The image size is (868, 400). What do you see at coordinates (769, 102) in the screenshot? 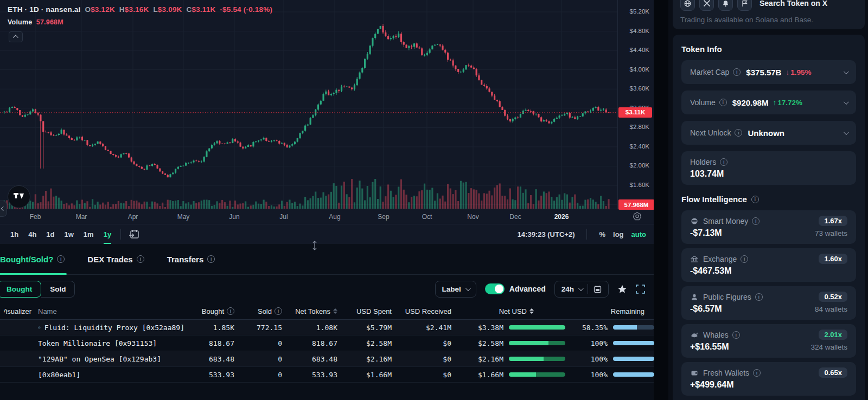
I see `volume-row: Volume $920.98M ↑17.72%` at bounding box center [769, 102].